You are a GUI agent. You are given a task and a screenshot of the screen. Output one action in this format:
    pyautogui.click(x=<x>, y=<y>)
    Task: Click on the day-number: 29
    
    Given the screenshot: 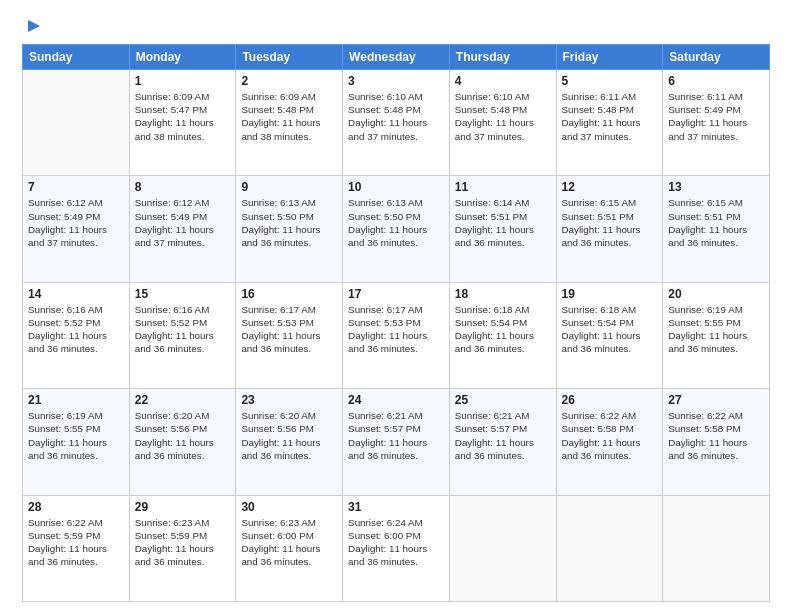 What is the action you would take?
    pyautogui.click(x=183, y=507)
    